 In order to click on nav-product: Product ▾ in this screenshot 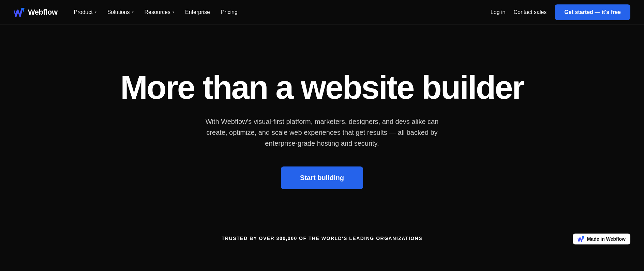, I will do `click(85, 12)`.